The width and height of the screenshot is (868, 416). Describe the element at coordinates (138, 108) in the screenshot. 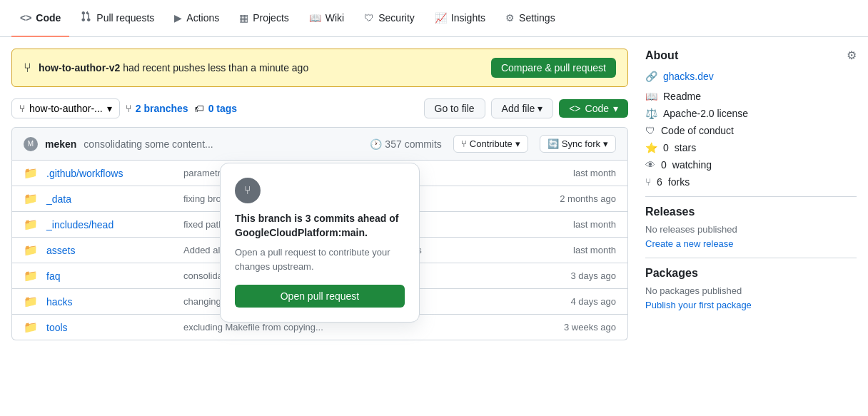

I see `branches-count: 2` at that location.